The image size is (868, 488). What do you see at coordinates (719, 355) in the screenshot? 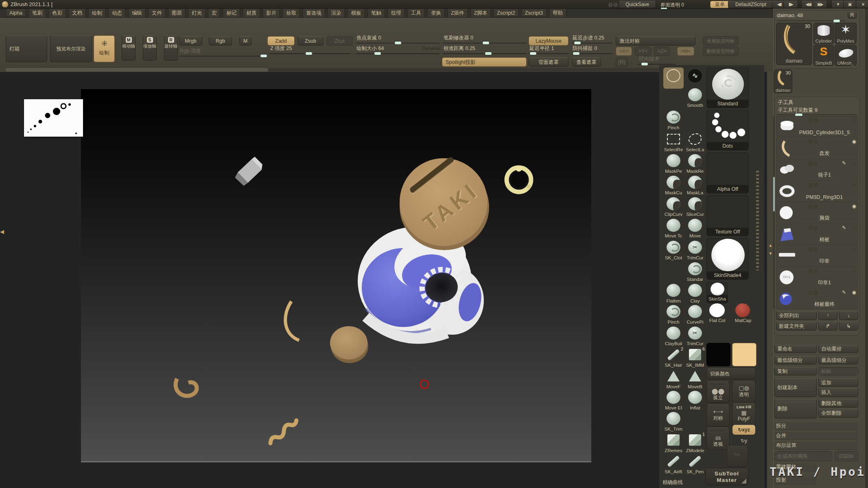
I see `main-color-swatch` at bounding box center [719, 355].